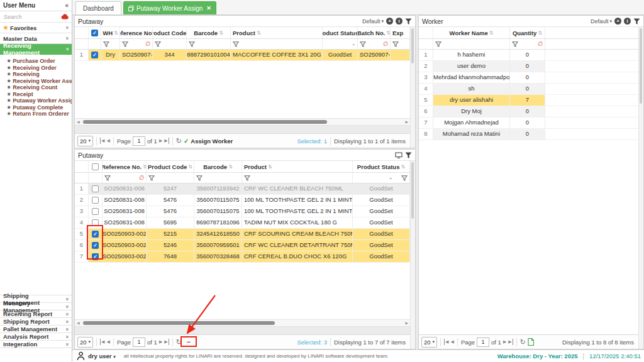  Describe the element at coordinates (36, 28) in the screenshot. I see `sidebar-section-favorites: ★ Favorites »` at that location.